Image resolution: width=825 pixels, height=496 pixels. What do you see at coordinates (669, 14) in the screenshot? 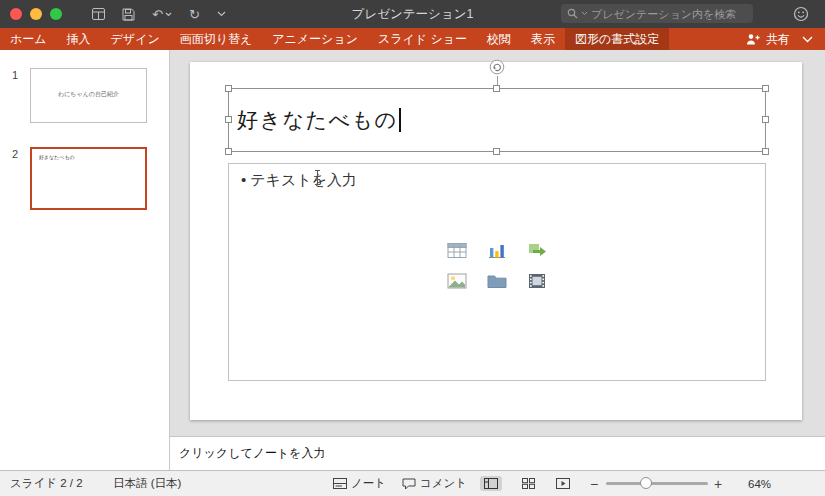
I see `search-input` at bounding box center [669, 14].